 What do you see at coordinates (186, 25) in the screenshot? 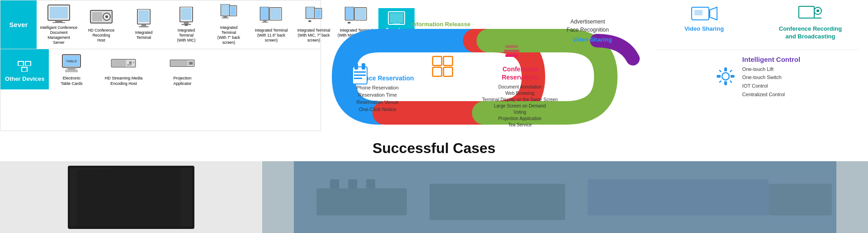
I see `device-integrated-terminal-mic: IntegratedTerminal(With MIC)` at bounding box center [186, 25].